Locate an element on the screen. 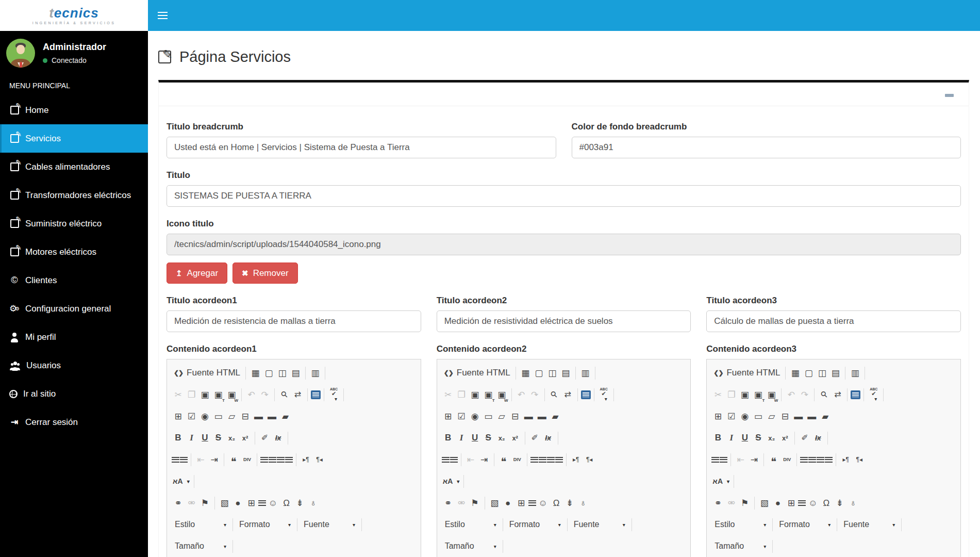 Image resolution: width=980 pixels, height=557 pixels. agregar-button: ↥ Agregar is located at coordinates (197, 273).